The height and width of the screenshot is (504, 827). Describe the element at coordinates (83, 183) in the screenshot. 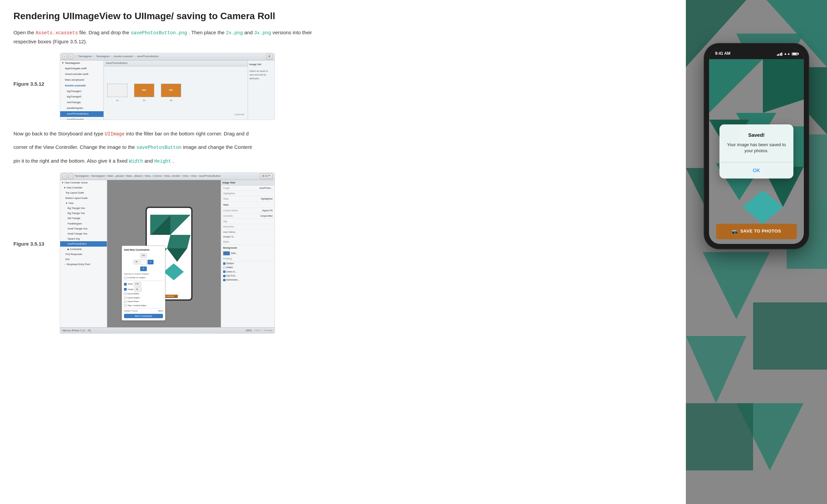

I see `sb-scene: ▼ View Controller Scene` at that location.